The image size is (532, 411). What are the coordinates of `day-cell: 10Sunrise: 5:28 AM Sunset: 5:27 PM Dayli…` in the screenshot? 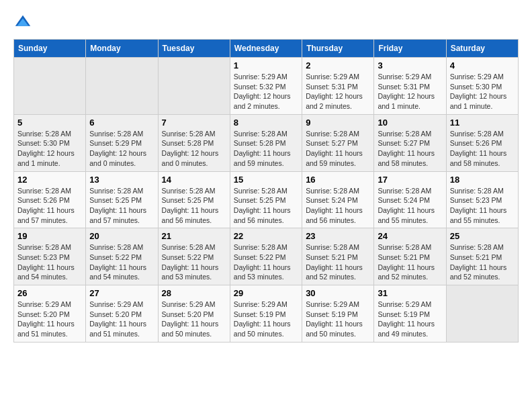 It's located at (410, 142).